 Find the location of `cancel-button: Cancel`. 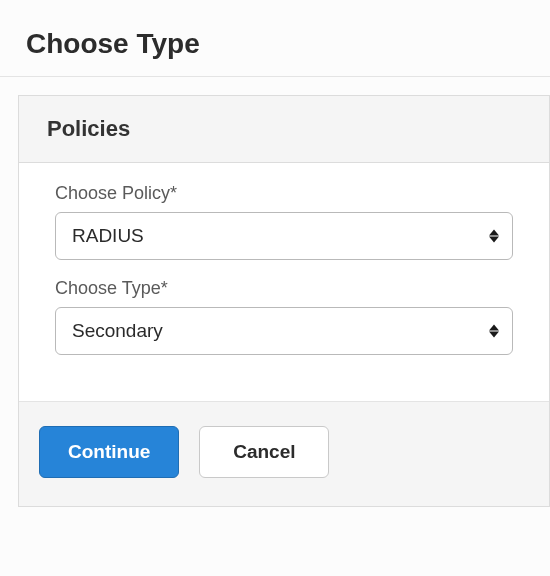

cancel-button: Cancel is located at coordinates (264, 452).